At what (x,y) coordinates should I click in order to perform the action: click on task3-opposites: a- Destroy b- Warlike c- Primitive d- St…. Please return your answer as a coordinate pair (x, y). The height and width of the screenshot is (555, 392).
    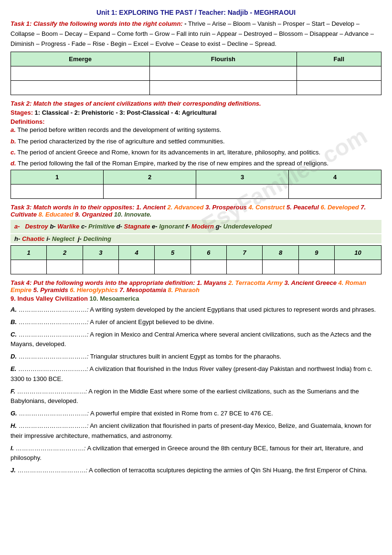
    Looking at the image, I should click on (196, 227).